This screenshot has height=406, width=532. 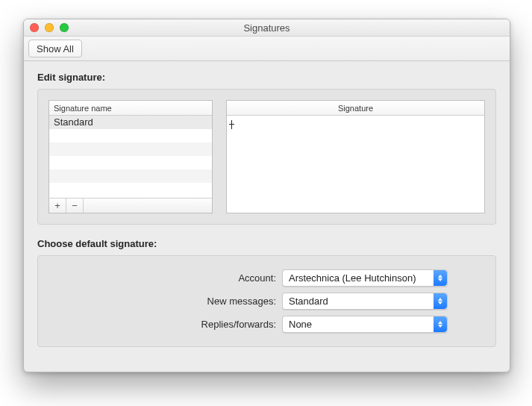 I want to click on remove-signature-button: −, so click(x=75, y=206).